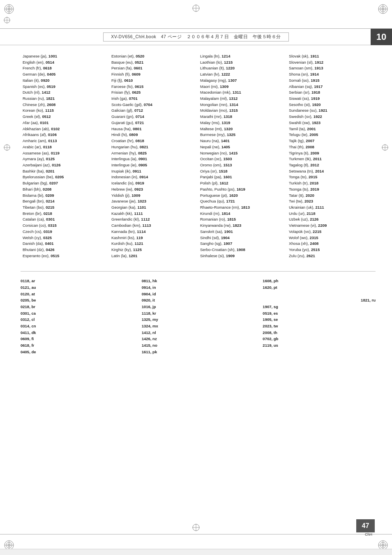 This screenshot has width=392, height=555. I want to click on list-item: Croatian (hr), 0818, so click(154, 141).